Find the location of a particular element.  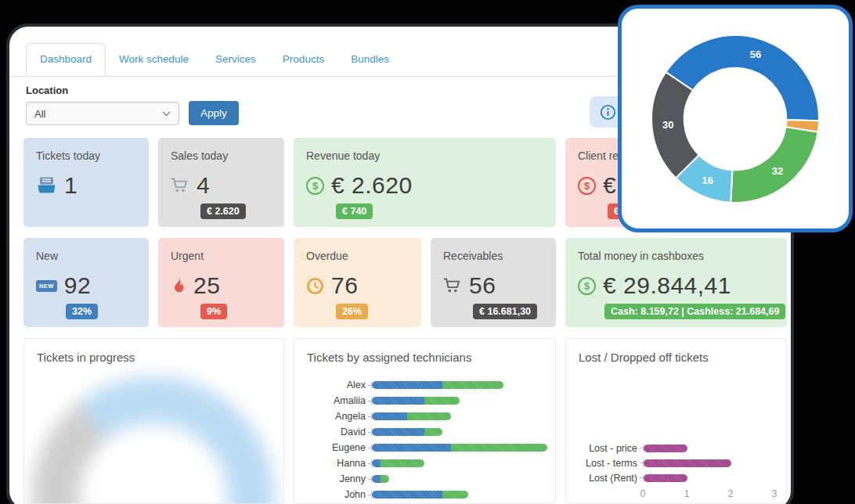

flame-icon is located at coordinates (179, 286).